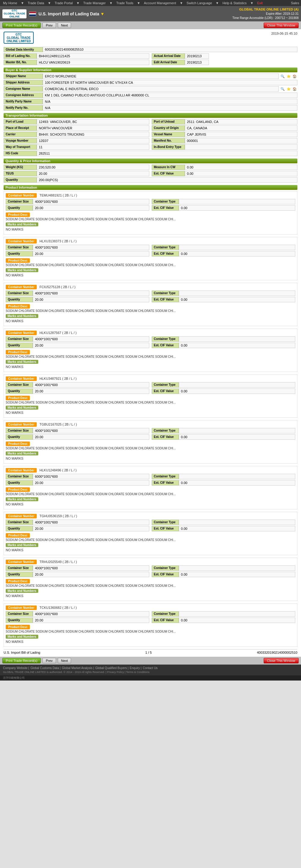 This screenshot has height=868, width=301. What do you see at coordinates (93, 128) in the screenshot?
I see `place-receipt-value: NORTH VANCOUVER` at bounding box center [93, 128].